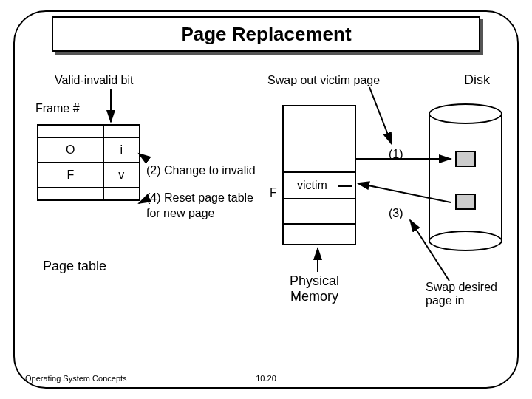  What do you see at coordinates (75, 266) in the screenshot?
I see `page-table-label: Page table` at bounding box center [75, 266].